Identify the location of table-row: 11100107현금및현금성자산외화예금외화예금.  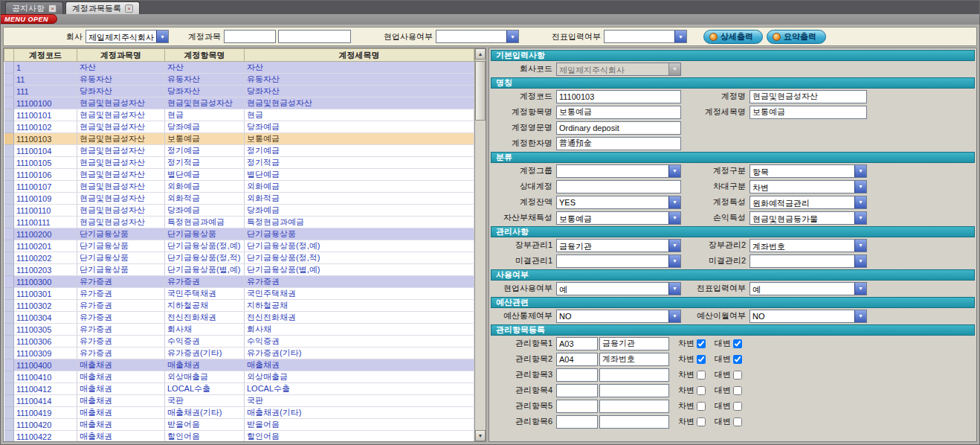
(239, 187).